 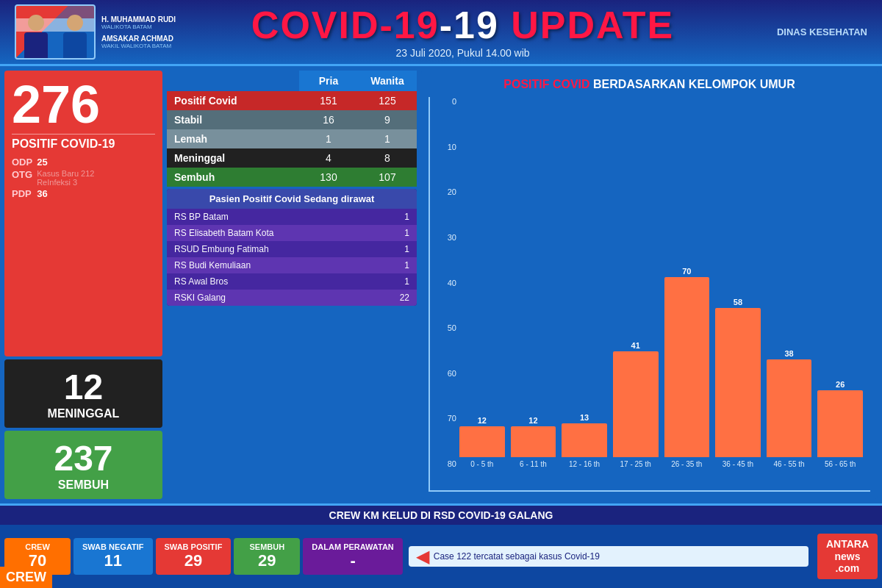 I want to click on bar-label: 26 - 35 th, so click(x=686, y=465).